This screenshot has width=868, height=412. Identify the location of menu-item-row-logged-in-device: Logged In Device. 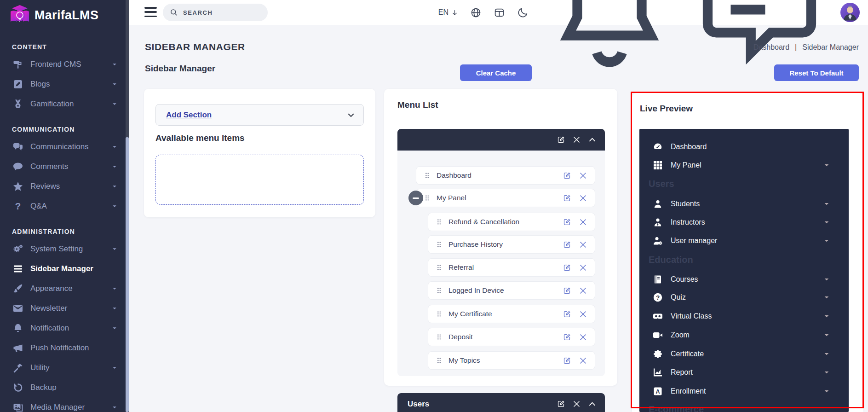
(512, 290).